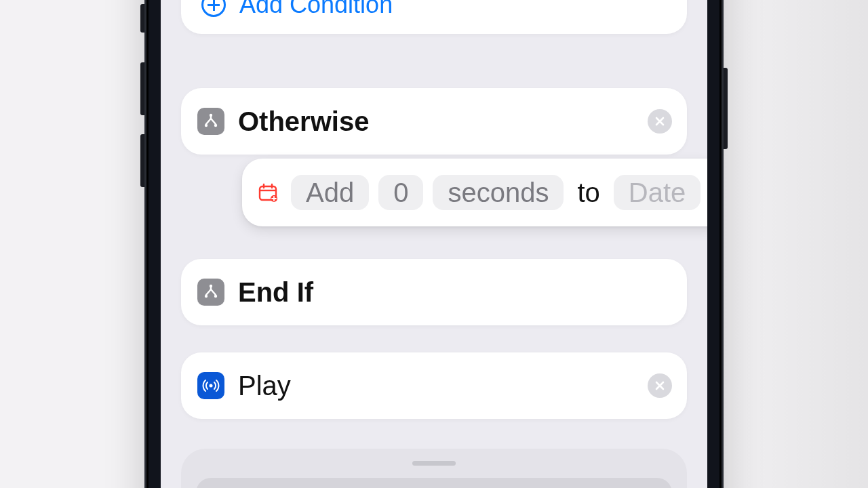  Describe the element at coordinates (304, 122) in the screenshot. I see `otherwise-label: Otherwise` at that location.